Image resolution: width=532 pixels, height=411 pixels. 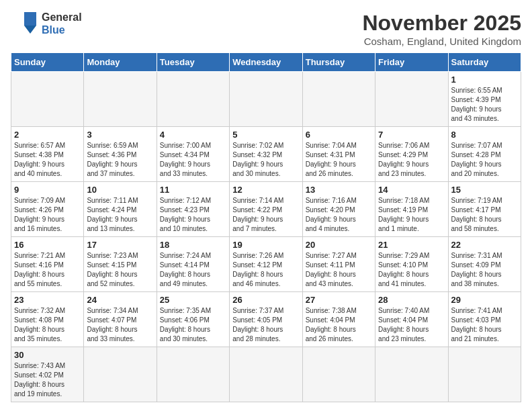 I want to click on day-info: Sunrise: 7:16 AM Sunset: 4:20 PM Dayligh…, so click(x=339, y=215).